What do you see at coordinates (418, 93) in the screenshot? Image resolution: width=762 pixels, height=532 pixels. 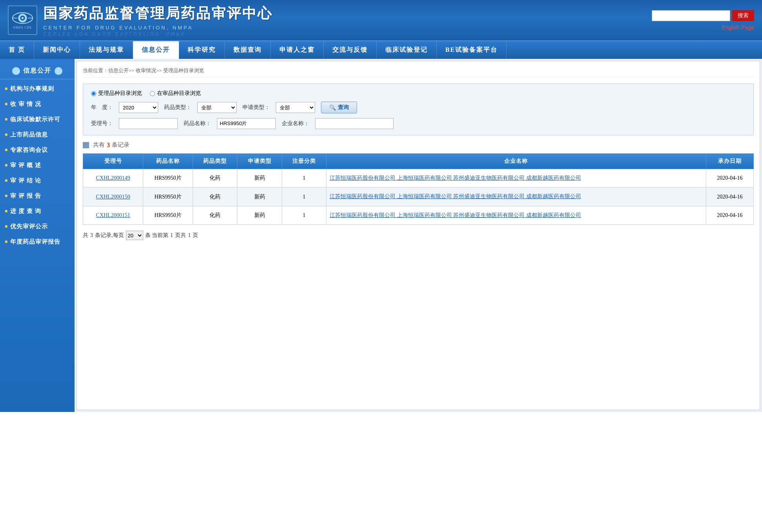 I see `radio-filter-row: 受理品种目录浏览 在审品种目录浏览` at bounding box center [418, 93].